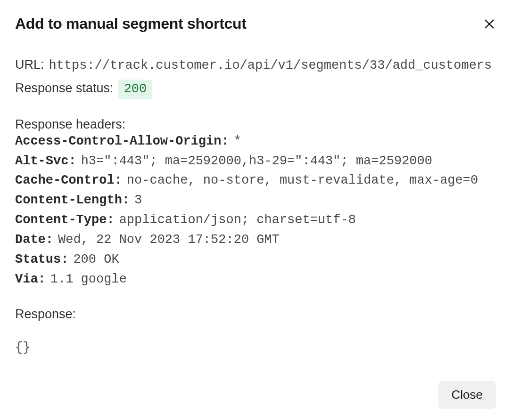 This screenshot has height=420, width=511. Describe the element at coordinates (34, 240) in the screenshot. I see `header-key: Date:` at that location.